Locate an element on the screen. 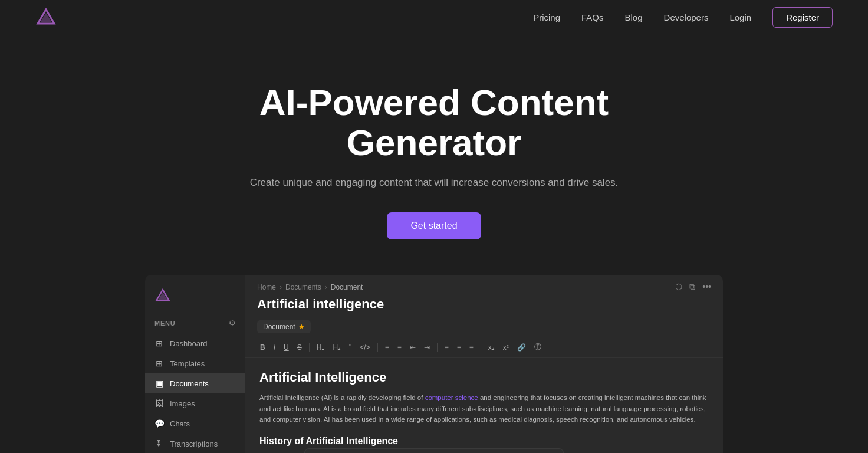 This screenshot has width=868, height=453. doc-tab-label: Document is located at coordinates (280, 327).